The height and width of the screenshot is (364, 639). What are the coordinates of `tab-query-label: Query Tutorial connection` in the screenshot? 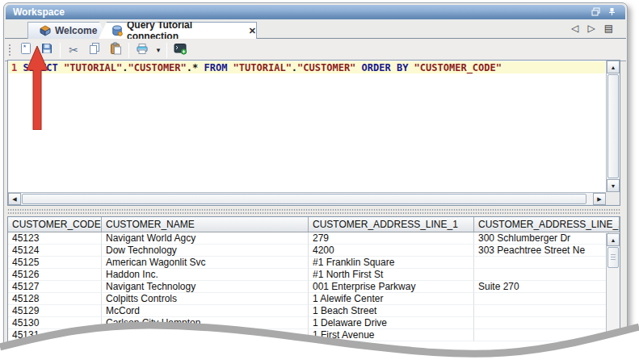 It's located at (184, 31).